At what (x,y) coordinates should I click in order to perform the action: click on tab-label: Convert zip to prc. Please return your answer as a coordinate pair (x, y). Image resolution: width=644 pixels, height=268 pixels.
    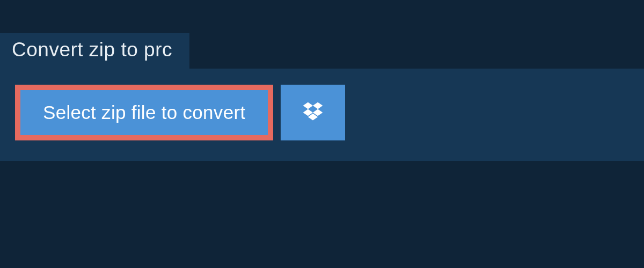
    Looking at the image, I should click on (92, 49).